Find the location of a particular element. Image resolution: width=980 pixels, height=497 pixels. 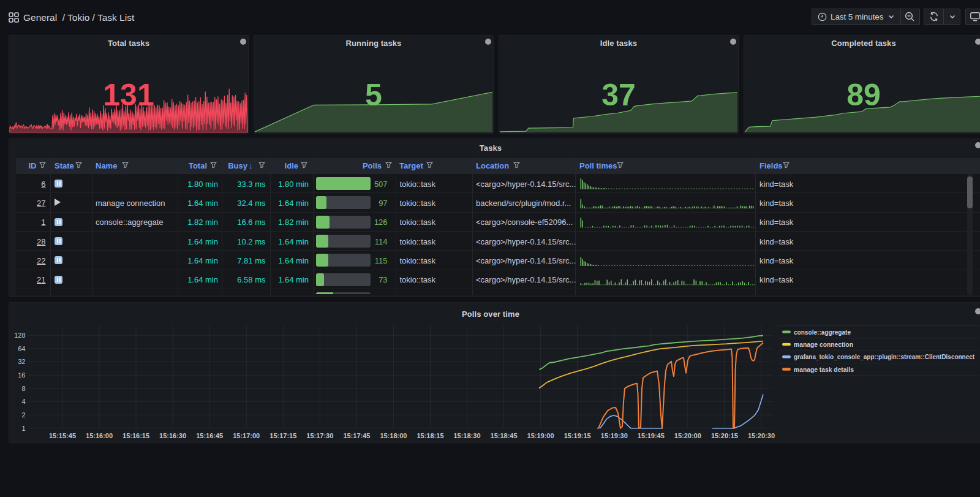

svg-text: 15:16:00 is located at coordinates (99, 436).